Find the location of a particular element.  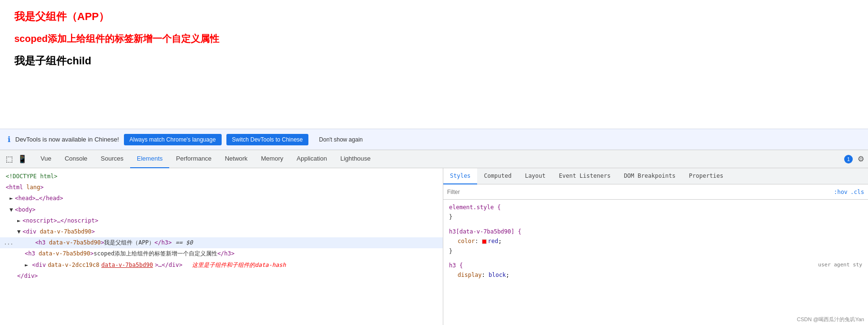

subtab-properties: Properties is located at coordinates (706, 176).